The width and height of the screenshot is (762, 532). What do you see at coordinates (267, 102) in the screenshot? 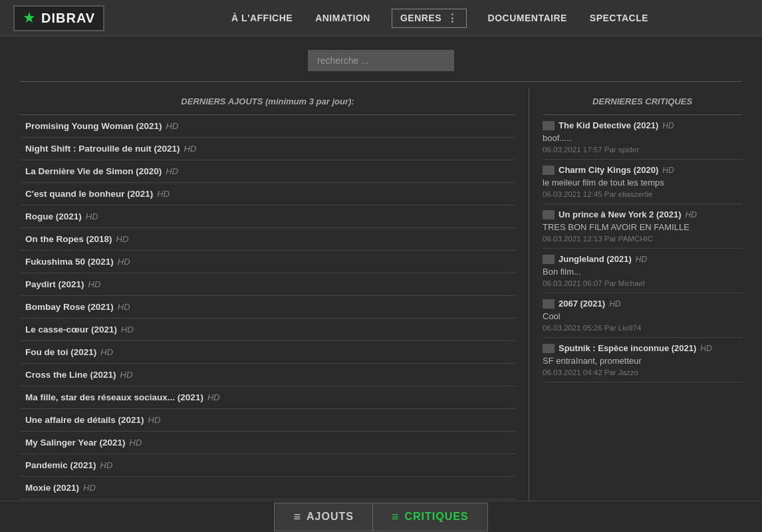
I see `left-column-header: DERNIERS AJOUTS (minimum 3 par jour):` at bounding box center [267, 102].